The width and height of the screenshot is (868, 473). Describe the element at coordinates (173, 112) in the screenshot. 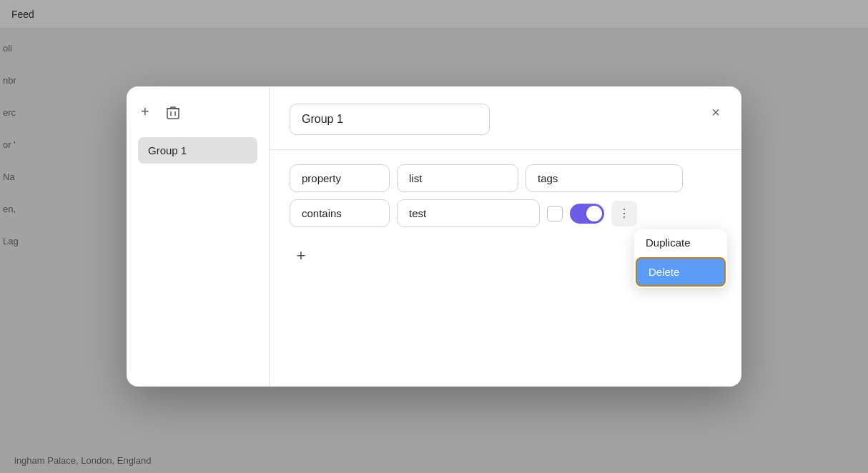

I see `trash-icon` at that location.